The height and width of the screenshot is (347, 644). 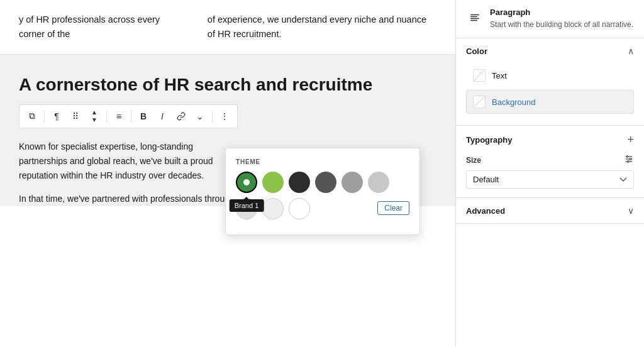 What do you see at coordinates (299, 182) in the screenshot?
I see `dark1-swatch` at bounding box center [299, 182].